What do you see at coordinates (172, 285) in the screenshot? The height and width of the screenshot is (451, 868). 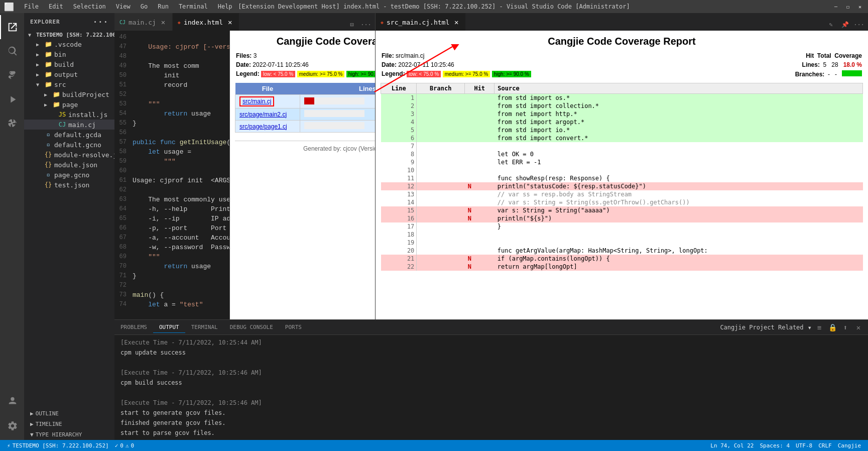 I see `code-line-72: 72` at bounding box center [172, 285].